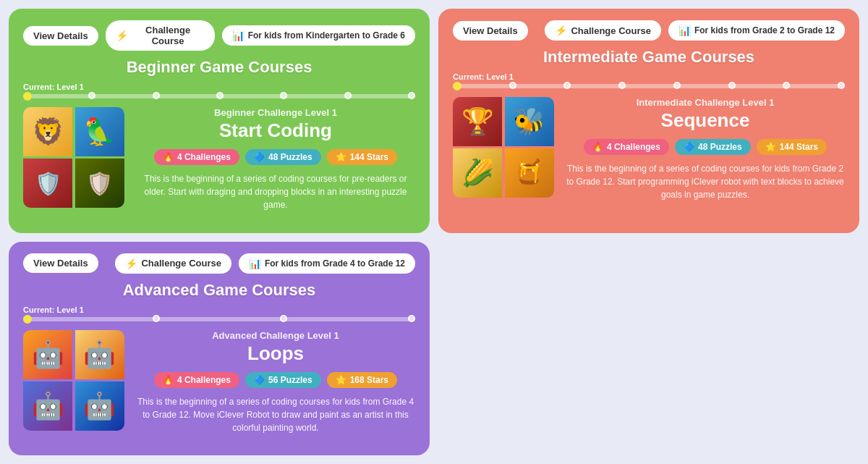 The image size is (868, 464). I want to click on advanced-img-robot4: 🤖, so click(100, 406).